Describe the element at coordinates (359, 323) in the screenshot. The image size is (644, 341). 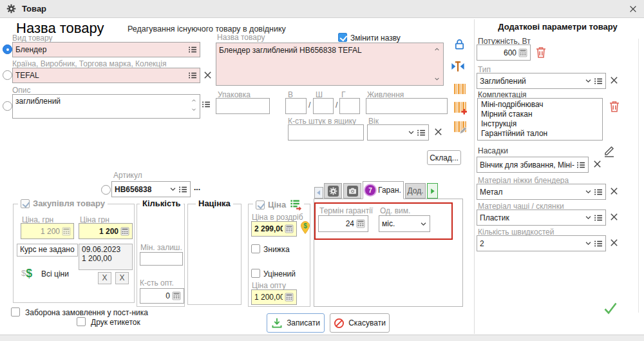
I see `cancel-button: Скасувати` at that location.